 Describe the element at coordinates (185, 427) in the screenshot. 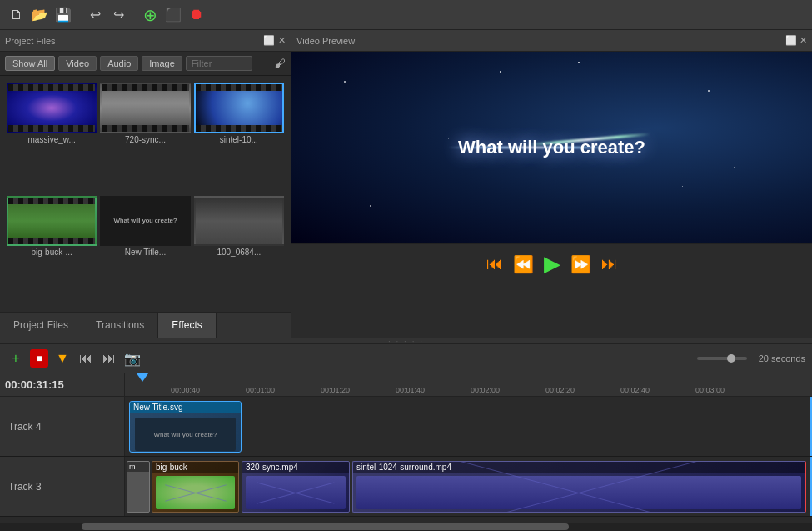

I see `clip-new-title: New Title.svg What will you create?` at that location.